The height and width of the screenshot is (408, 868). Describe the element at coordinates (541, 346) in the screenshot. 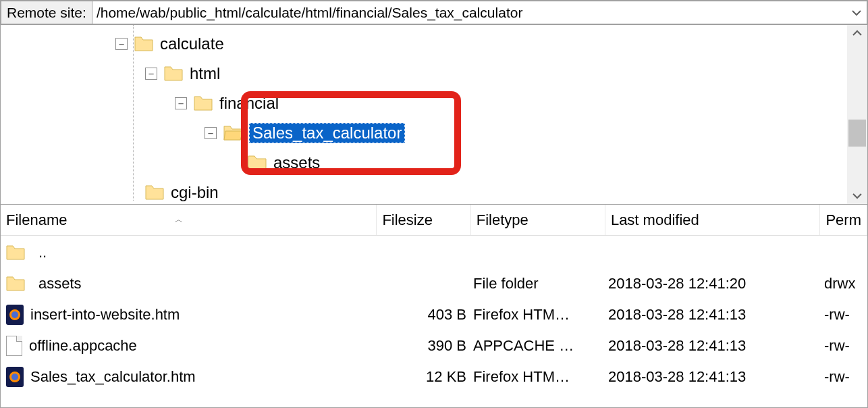

I see `file-type: APPCACHE …` at that location.